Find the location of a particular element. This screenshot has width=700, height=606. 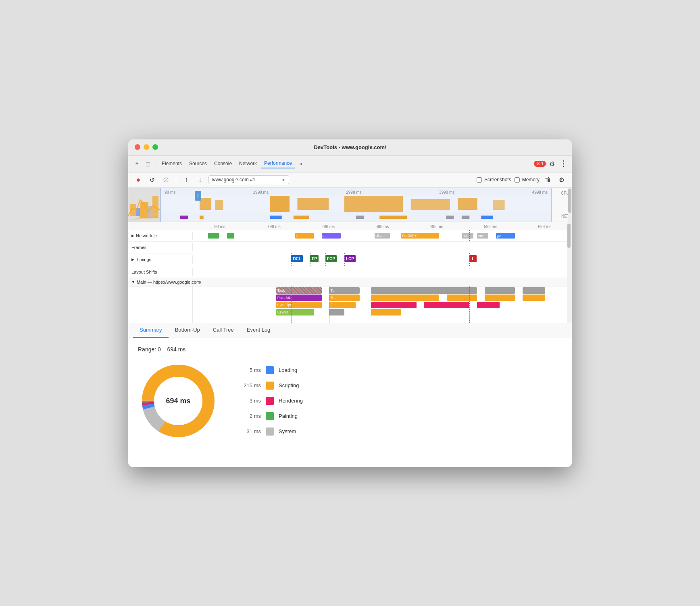

traffic-lights is located at coordinates (146, 147).